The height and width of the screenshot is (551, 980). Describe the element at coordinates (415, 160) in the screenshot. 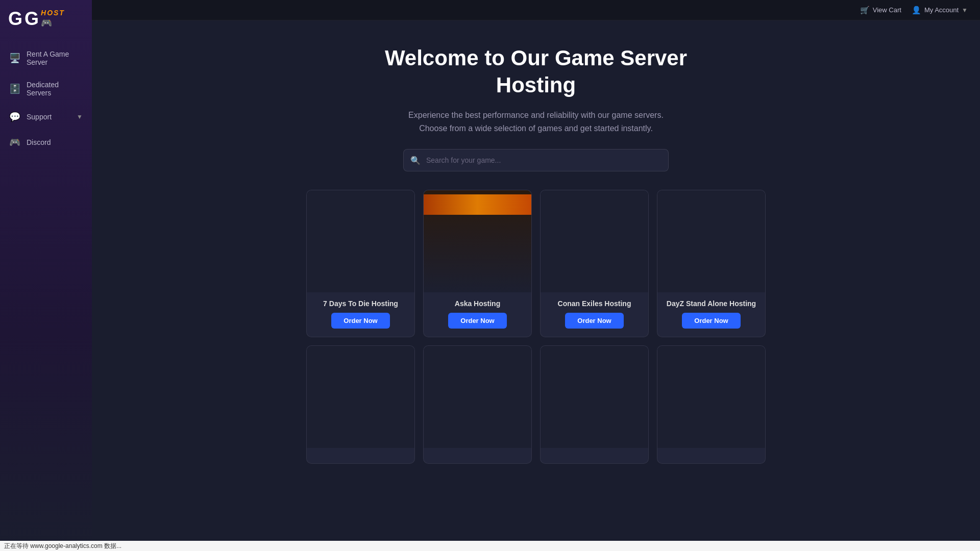

I see `search-icon: 🔍` at that location.